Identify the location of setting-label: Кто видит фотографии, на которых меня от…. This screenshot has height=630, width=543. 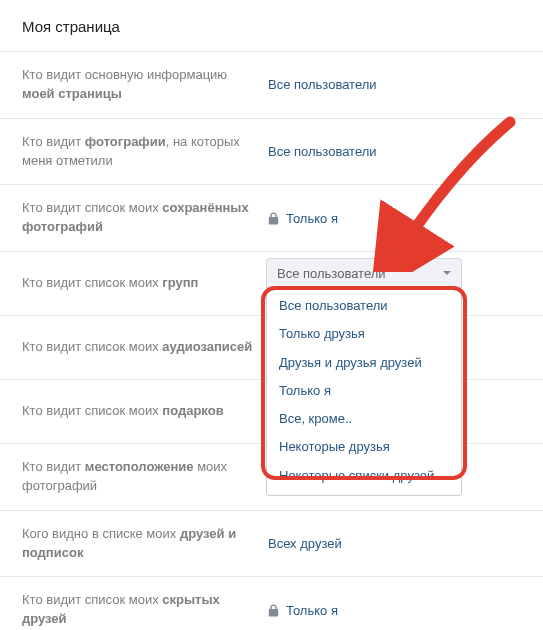
(145, 152).